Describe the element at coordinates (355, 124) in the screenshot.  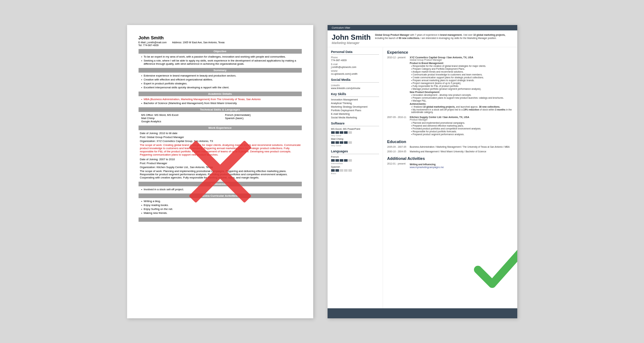
I see `sidebar-software-title: Software` at that location.